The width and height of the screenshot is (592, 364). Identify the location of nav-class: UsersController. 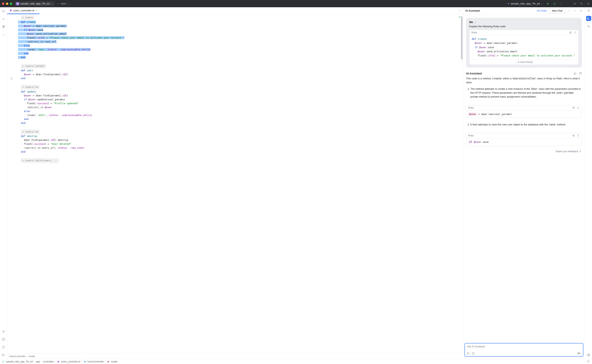
(95, 362).